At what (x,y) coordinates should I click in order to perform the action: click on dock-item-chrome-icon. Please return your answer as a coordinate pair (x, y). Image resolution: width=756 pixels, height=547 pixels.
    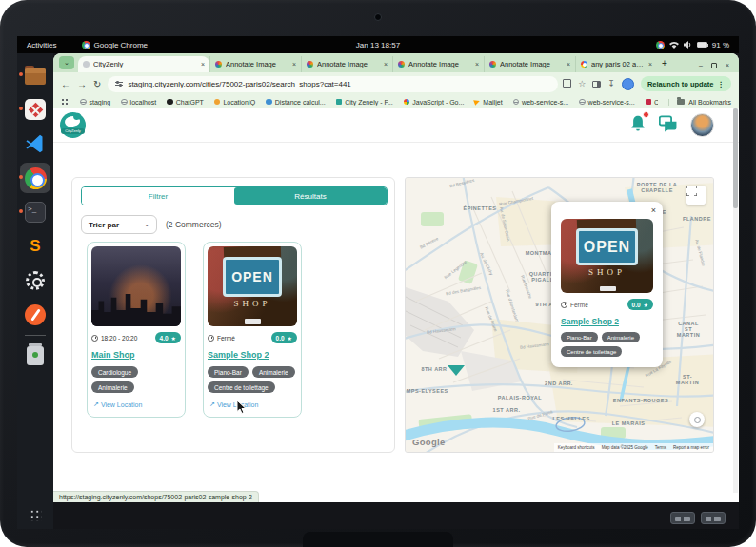
    Looking at the image, I should click on (35, 178).